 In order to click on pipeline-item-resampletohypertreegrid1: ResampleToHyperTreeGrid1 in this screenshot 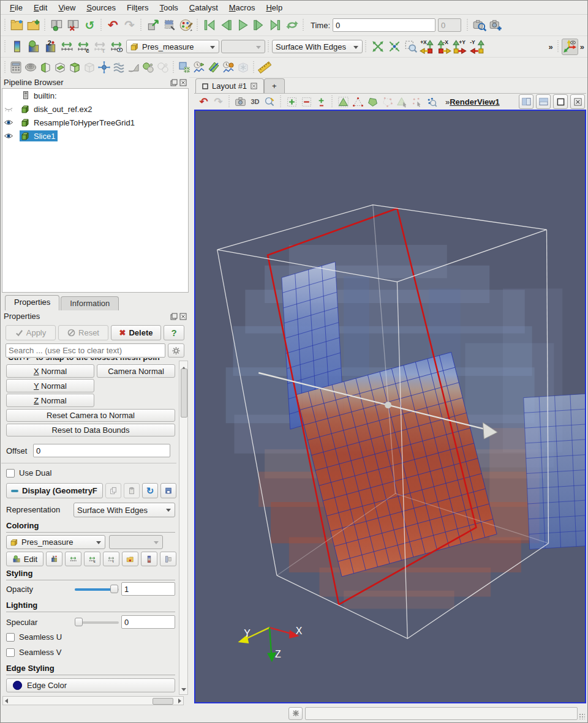, I will do `click(96, 122)`.